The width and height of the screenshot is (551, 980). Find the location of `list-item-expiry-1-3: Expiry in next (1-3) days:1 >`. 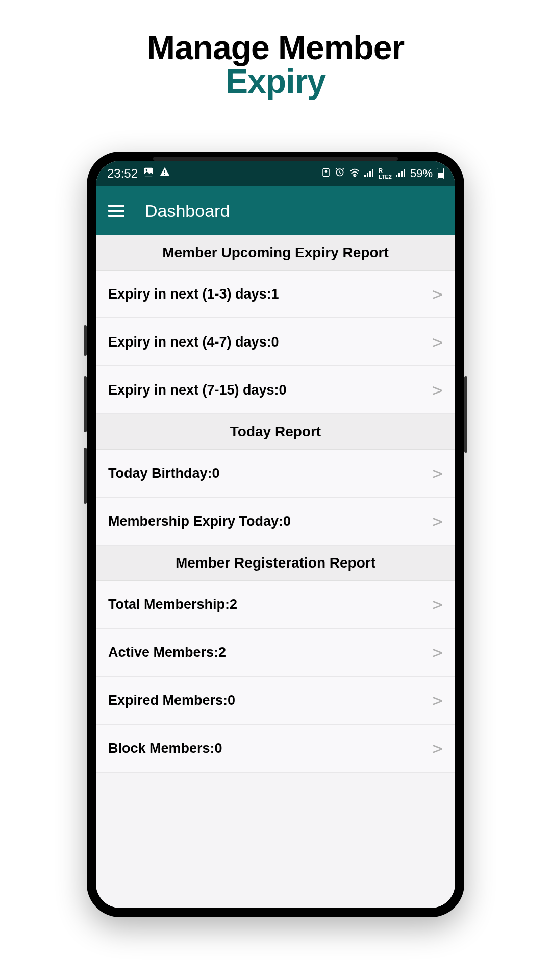

list-item-expiry-1-3: Expiry in next (1-3) days:1 > is located at coordinates (276, 295).